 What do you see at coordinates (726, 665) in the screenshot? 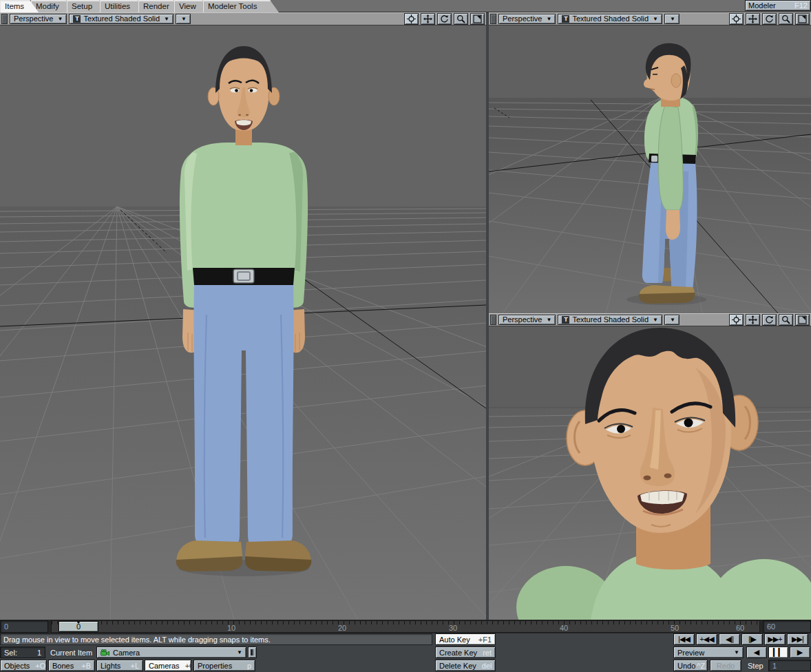
I see `redo-button: Redo` at bounding box center [726, 665].